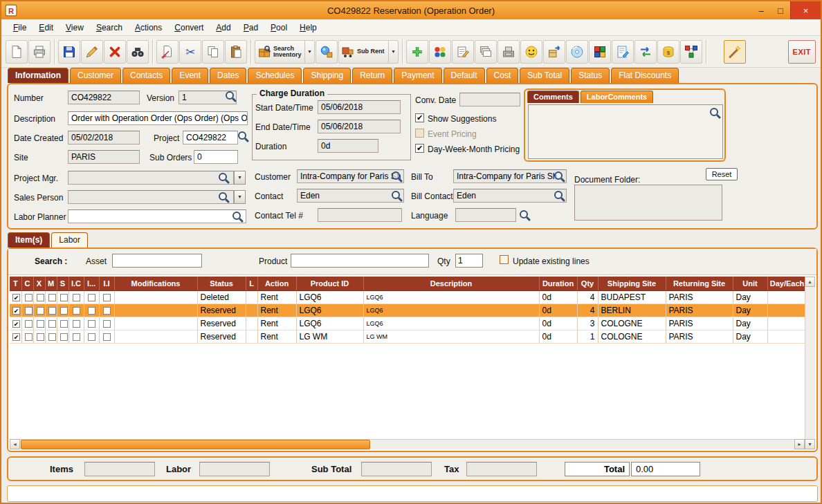 The width and height of the screenshot is (822, 504). Describe the element at coordinates (408, 324) in the screenshot. I see `table-row: ReservedRentLGQ6LGQ60d3COLOGNEPARISDay` at that location.